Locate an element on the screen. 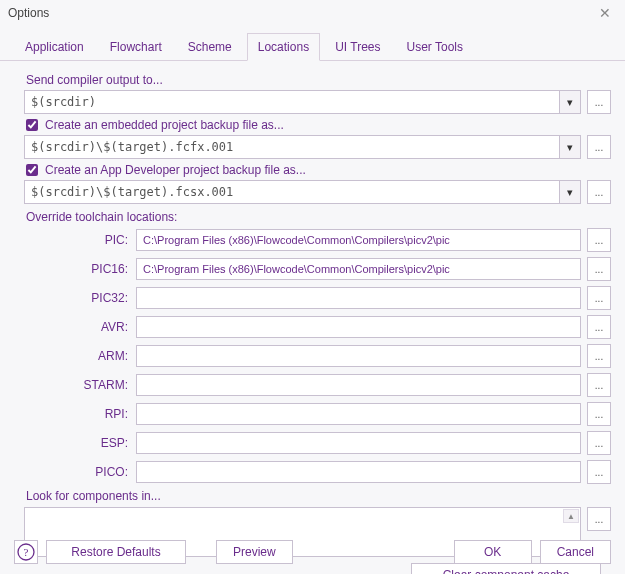 Image resolution: width=625 pixels, height=574 pixels. appdev-backup-row: ▾ ... is located at coordinates (318, 192).